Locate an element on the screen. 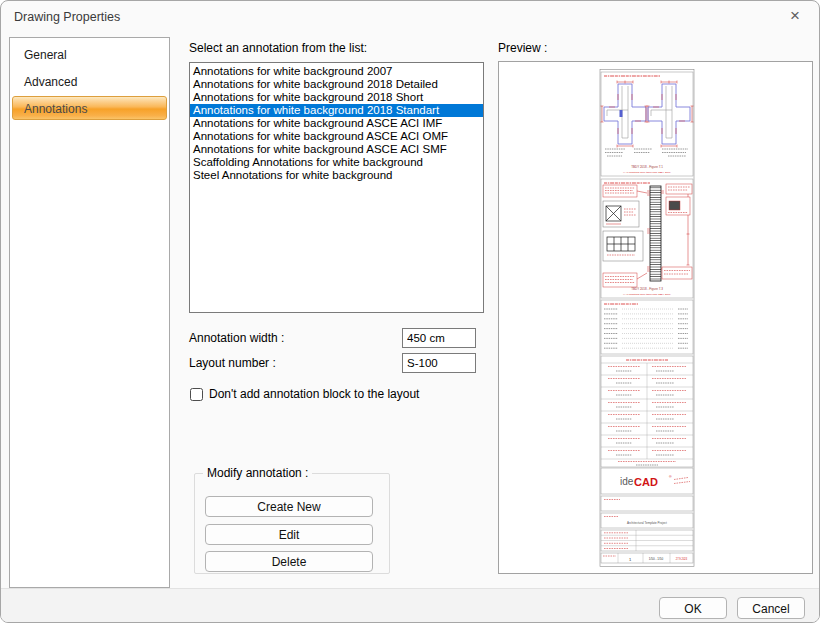  preview-label: Preview : is located at coordinates (522, 48).